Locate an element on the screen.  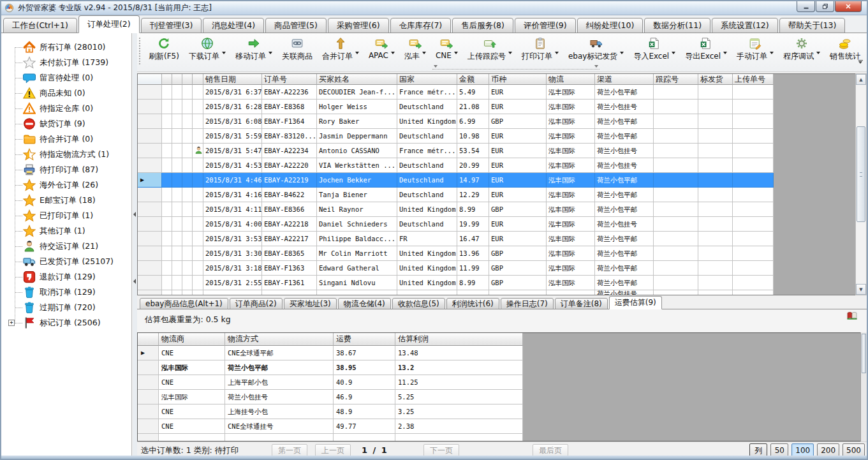
column-header-icon-col is located at coordinates (198, 79).